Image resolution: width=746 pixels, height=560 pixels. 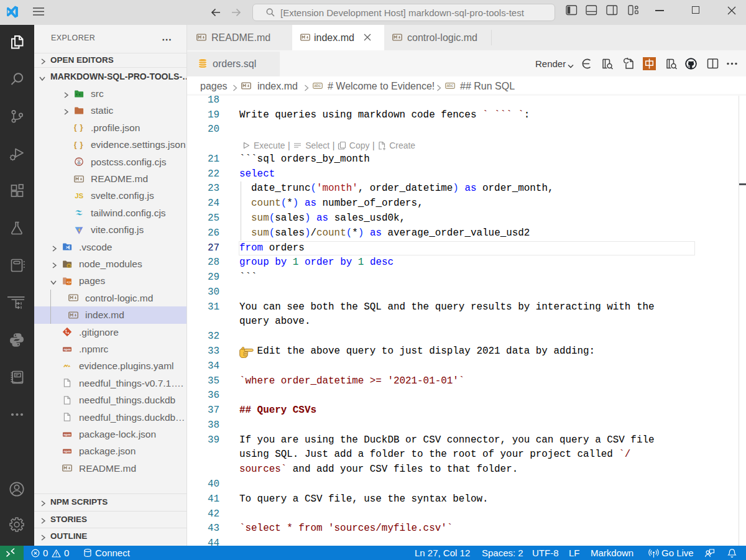 I want to click on svg-text: n, so click(x=69, y=266).